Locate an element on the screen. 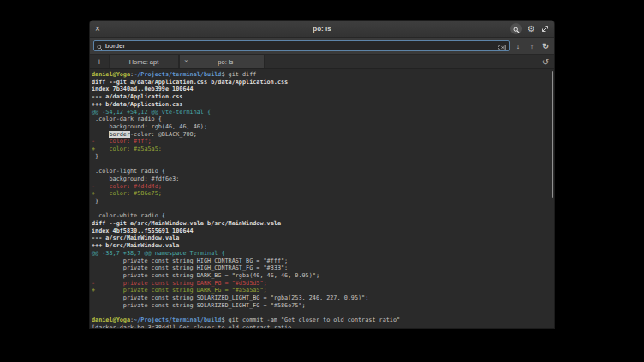 This screenshot has height=362, width=644. arrow-up-icon: ↑ is located at coordinates (533, 46).